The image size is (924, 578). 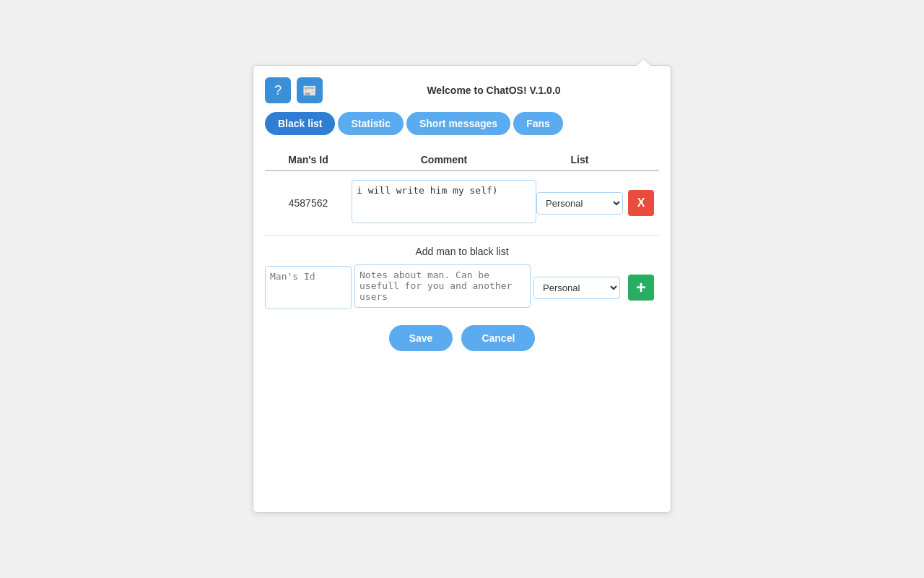 What do you see at coordinates (462, 160) in the screenshot?
I see `table-header: Man's Id Comment List` at bounding box center [462, 160].